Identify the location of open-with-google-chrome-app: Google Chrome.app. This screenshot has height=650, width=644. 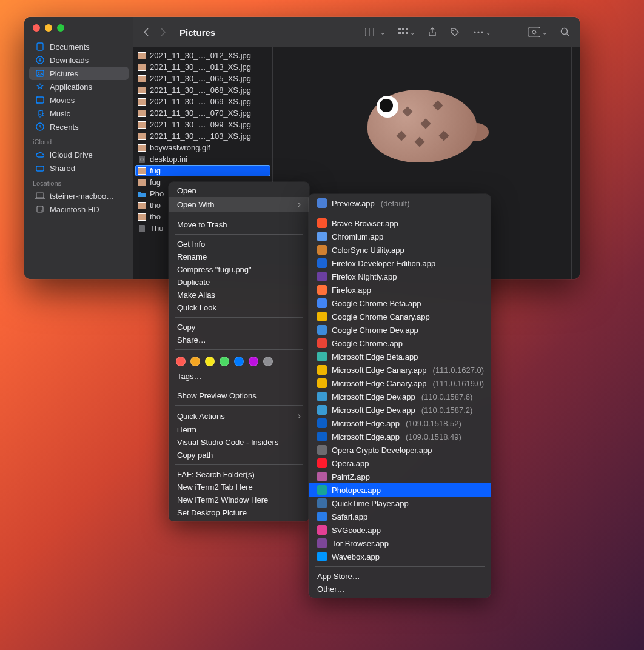
(400, 343).